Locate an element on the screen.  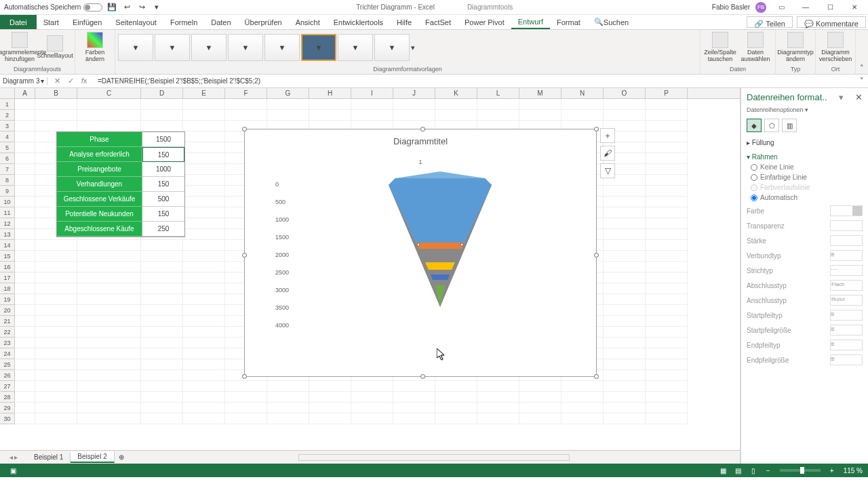
col-header: O is located at coordinates (625, 94).